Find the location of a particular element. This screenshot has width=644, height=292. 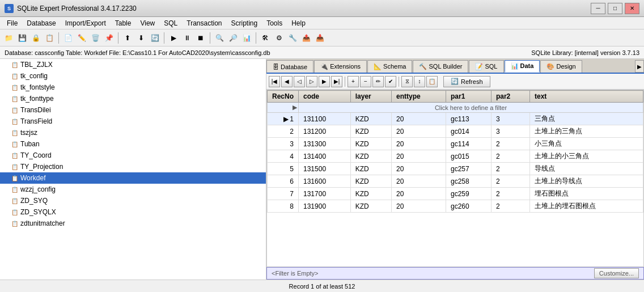

minimize-button: ─ is located at coordinates (598, 9).